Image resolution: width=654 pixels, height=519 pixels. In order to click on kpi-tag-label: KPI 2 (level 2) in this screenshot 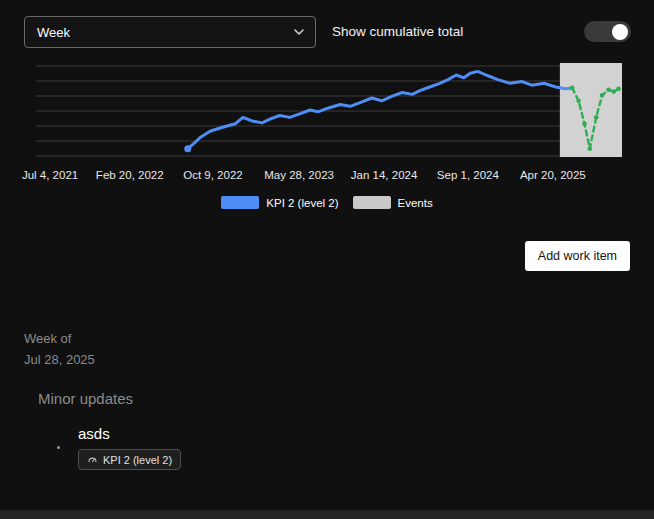, I will do `click(138, 460)`.